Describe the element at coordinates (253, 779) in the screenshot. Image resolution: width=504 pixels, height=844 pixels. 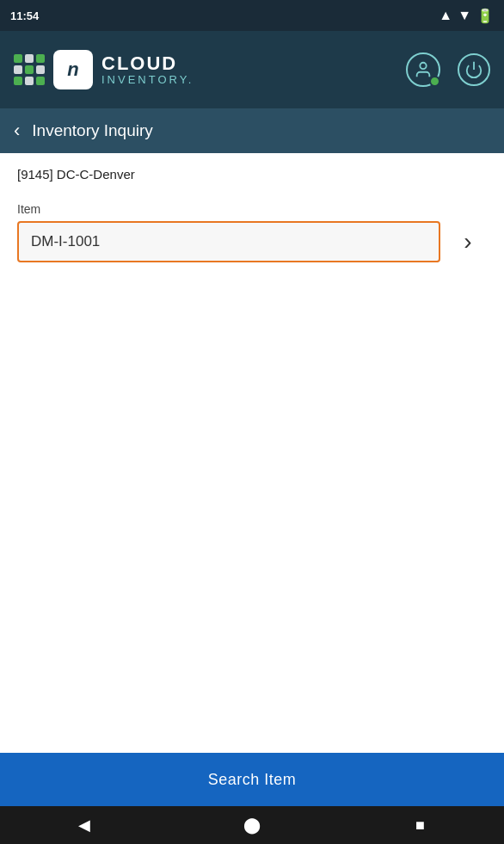
I see `search-button-label: Search Item` at that location.